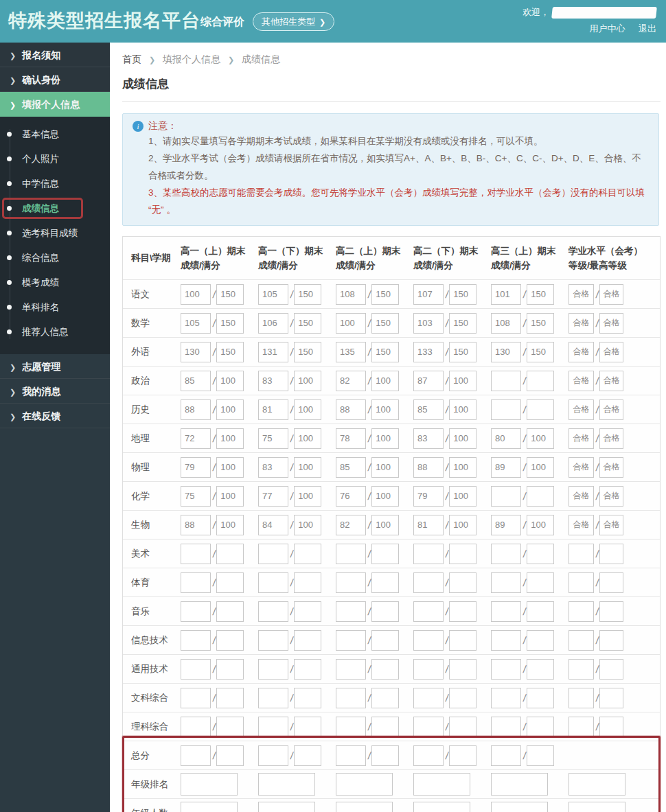  What do you see at coordinates (294, 22) in the screenshot?
I see `other-enroll-types-button: 其他招生类型❯` at bounding box center [294, 22].